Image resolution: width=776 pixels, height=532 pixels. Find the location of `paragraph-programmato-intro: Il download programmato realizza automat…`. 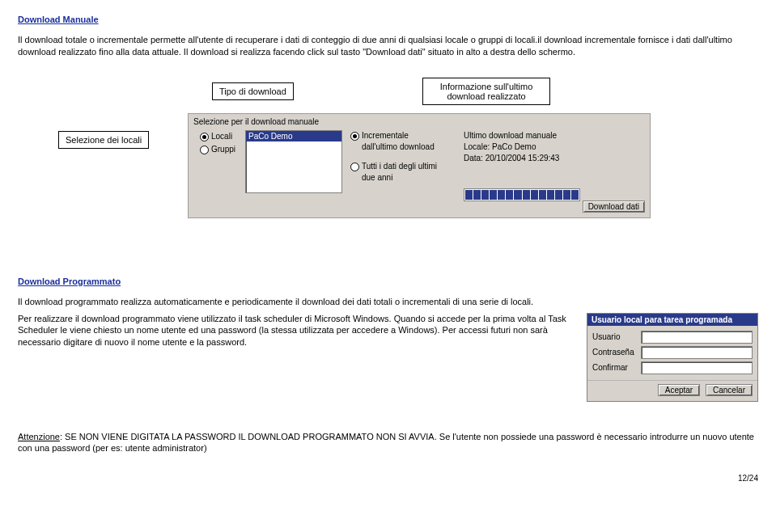

paragraph-programmato-intro: Il download programmato realizza automat… is located at coordinates (388, 302).